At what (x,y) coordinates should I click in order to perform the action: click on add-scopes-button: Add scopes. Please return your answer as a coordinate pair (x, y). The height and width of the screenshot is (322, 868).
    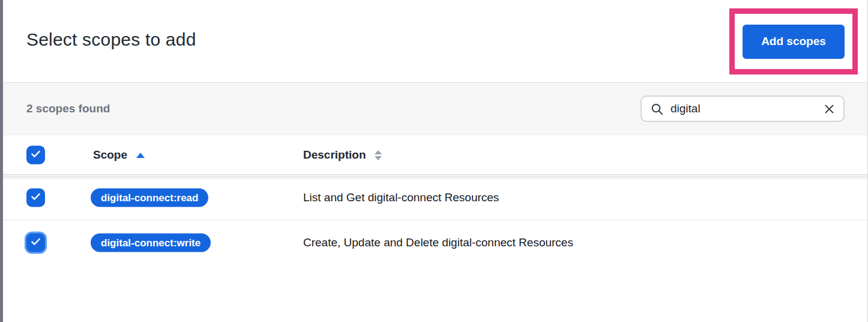
    Looking at the image, I should click on (794, 42).